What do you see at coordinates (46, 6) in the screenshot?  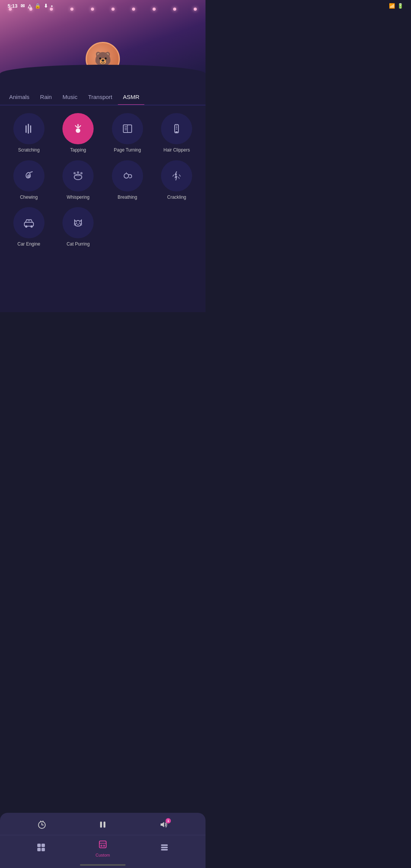 I see `download-icon: ⬇` at bounding box center [46, 6].